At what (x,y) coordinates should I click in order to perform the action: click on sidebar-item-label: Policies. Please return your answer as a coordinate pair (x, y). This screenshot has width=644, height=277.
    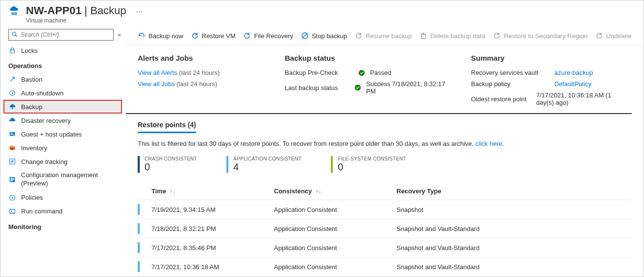
    Looking at the image, I should click on (32, 198).